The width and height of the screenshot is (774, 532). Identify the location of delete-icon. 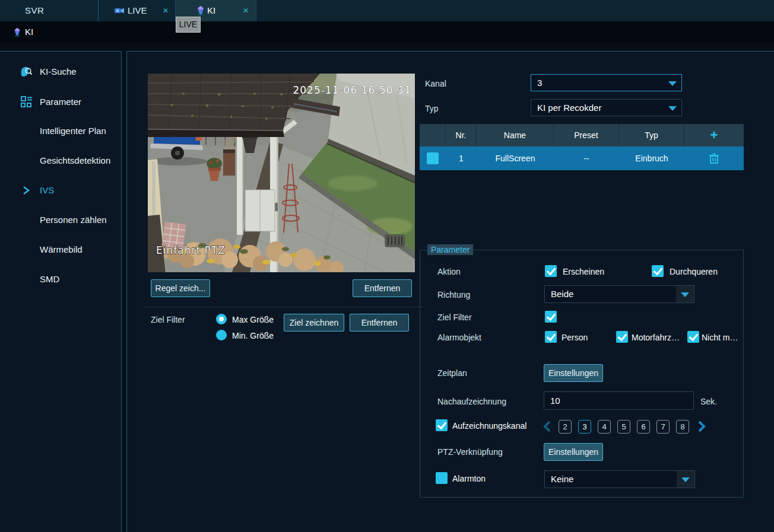
(714, 159).